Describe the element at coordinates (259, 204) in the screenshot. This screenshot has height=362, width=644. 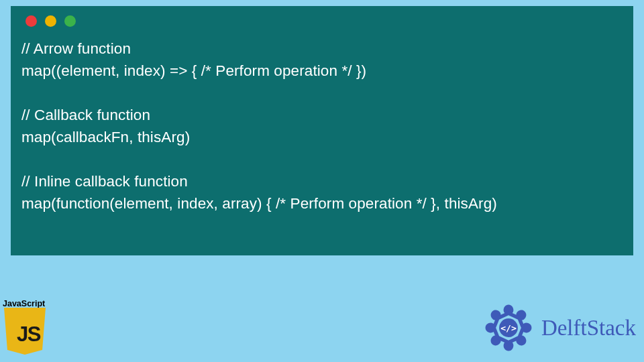
I see `code-line: map(function(element, index, array) { /*…` at that location.